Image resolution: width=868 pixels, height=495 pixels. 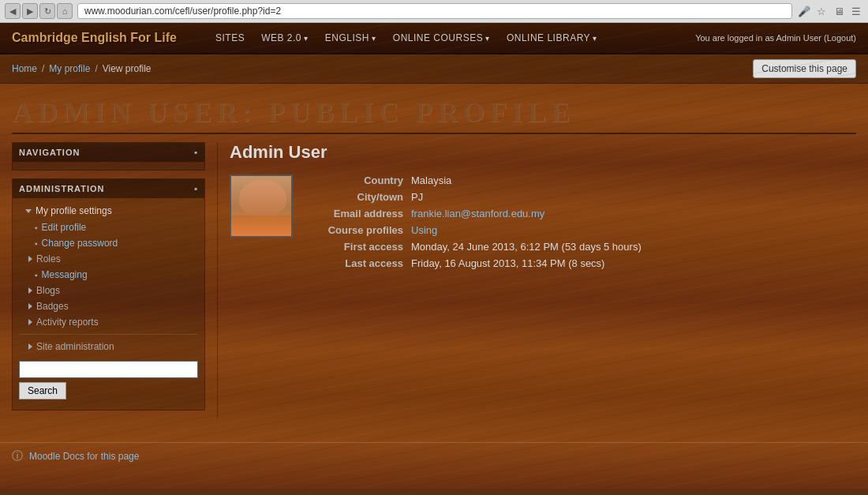 I want to click on browser-chrome: ◀ ▶ ↻ ⌂ www.moodurian.com/cefl/user/prof…, so click(x=434, y=11).